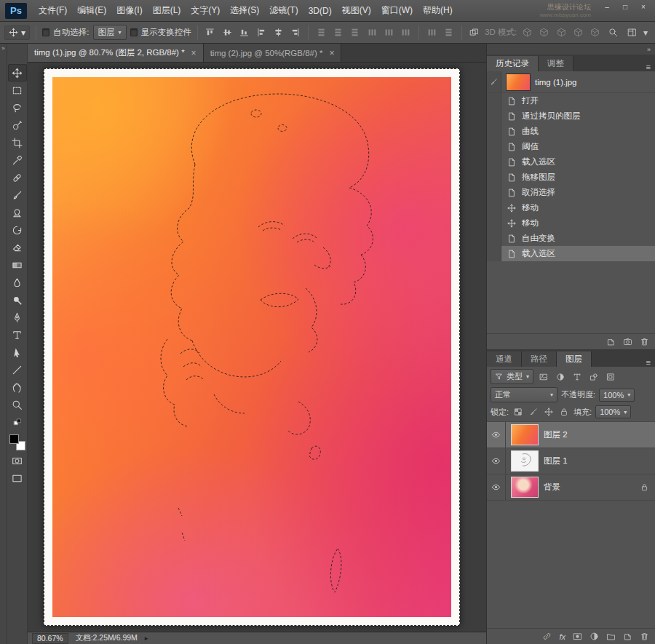 The height and width of the screenshot is (644, 655). Describe the element at coordinates (611, 377) in the screenshot. I see `filter-smart-objects-icon` at that location.